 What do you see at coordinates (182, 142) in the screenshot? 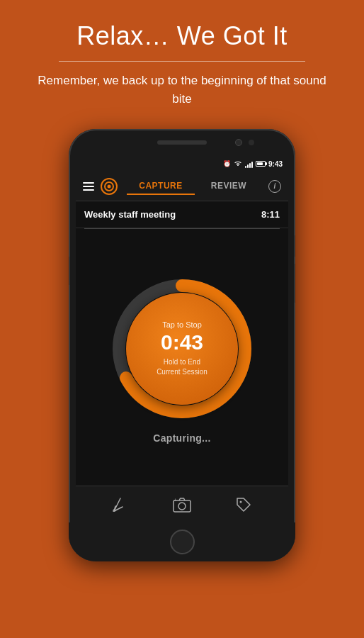
I see `phone-speaker` at bounding box center [182, 142].